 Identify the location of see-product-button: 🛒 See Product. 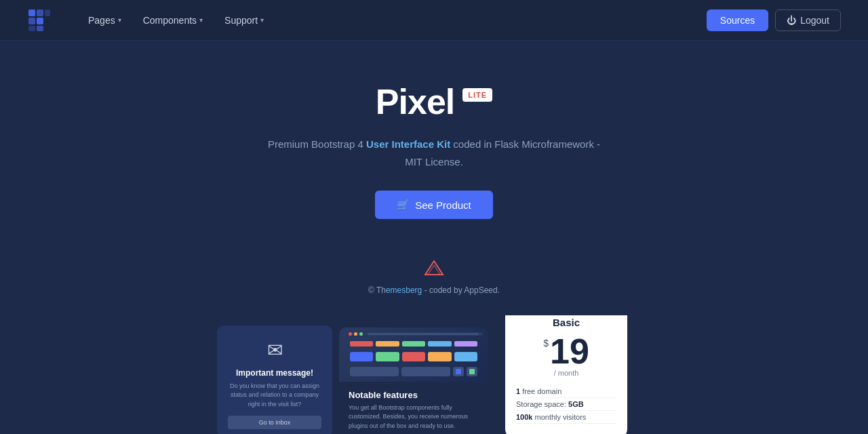
(434, 205).